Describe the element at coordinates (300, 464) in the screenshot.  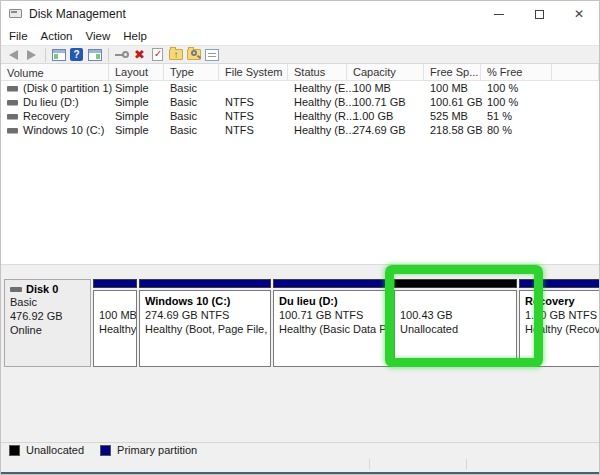
I see `status-bar` at that location.